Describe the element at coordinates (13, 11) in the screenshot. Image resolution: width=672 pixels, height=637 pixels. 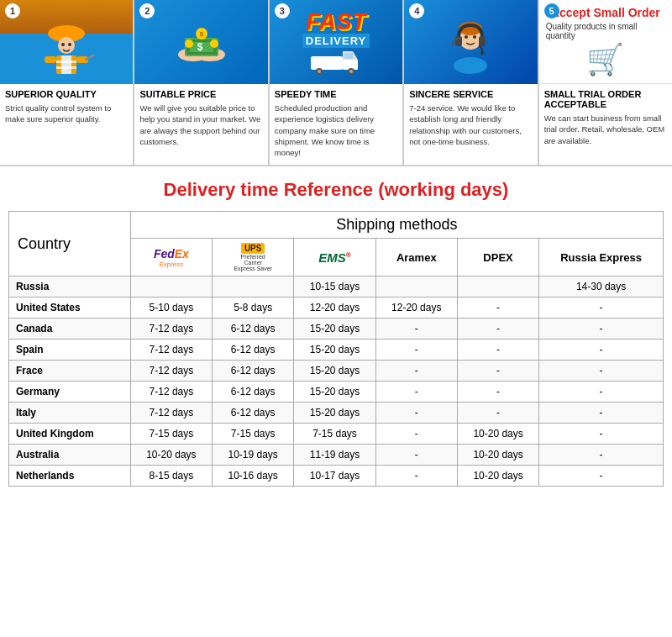
I see `banner-number-1: 1` at that location.